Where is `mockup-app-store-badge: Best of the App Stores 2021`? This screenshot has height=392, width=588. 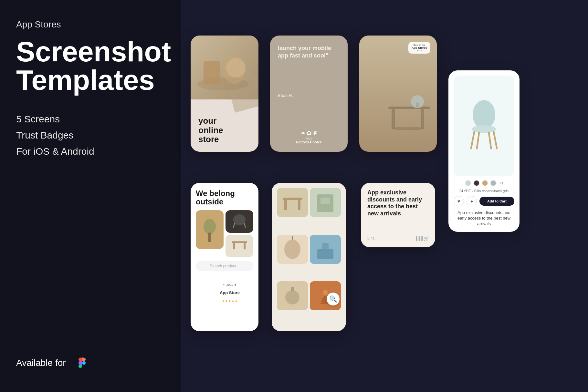
mockup-app-store-badge: Best of the App Stores 2021 is located at coordinates (398, 94).